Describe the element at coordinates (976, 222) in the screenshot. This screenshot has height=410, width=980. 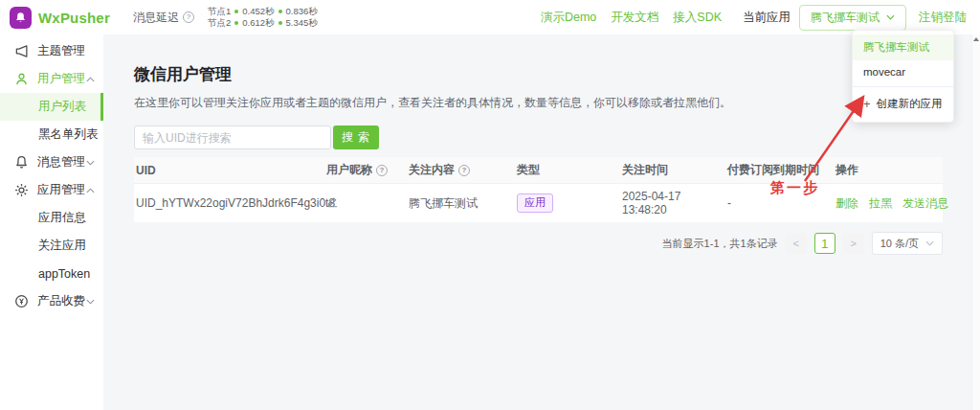
I see `scrollbar` at that location.